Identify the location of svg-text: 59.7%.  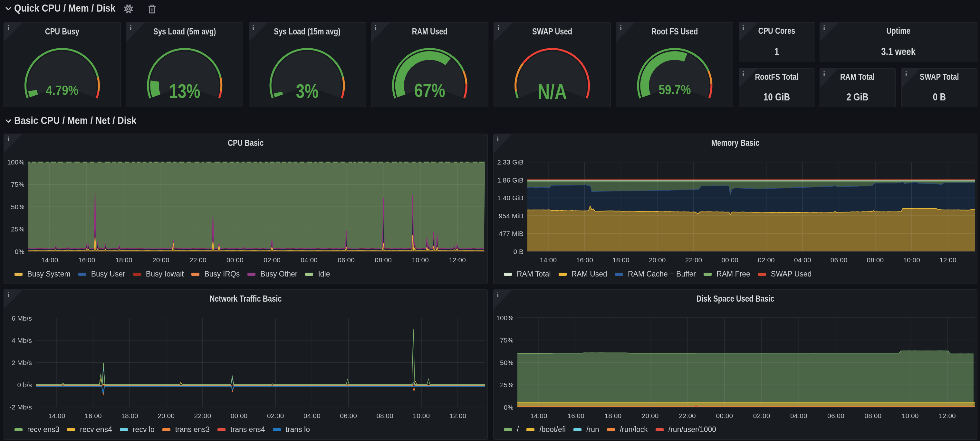
(675, 90).